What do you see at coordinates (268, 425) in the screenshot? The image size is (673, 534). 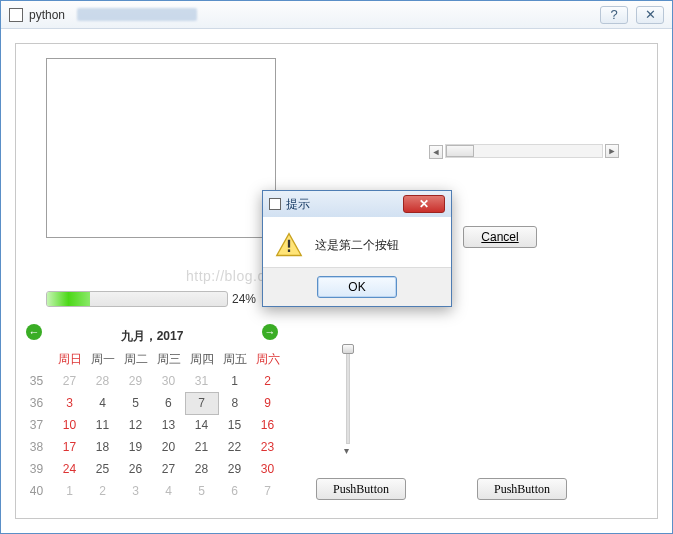 I see `calendar-day: 16` at bounding box center [268, 425].